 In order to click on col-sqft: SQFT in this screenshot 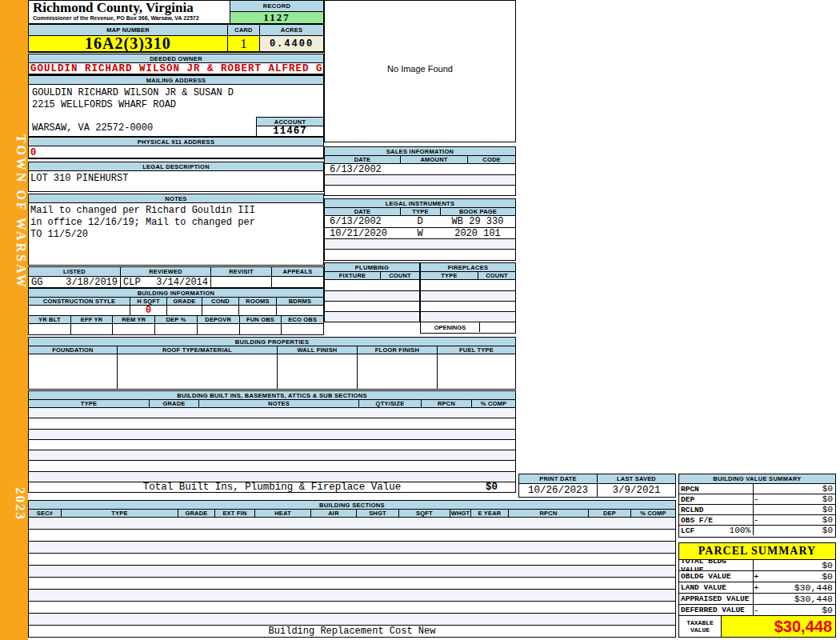, I will do `click(424, 514)`.